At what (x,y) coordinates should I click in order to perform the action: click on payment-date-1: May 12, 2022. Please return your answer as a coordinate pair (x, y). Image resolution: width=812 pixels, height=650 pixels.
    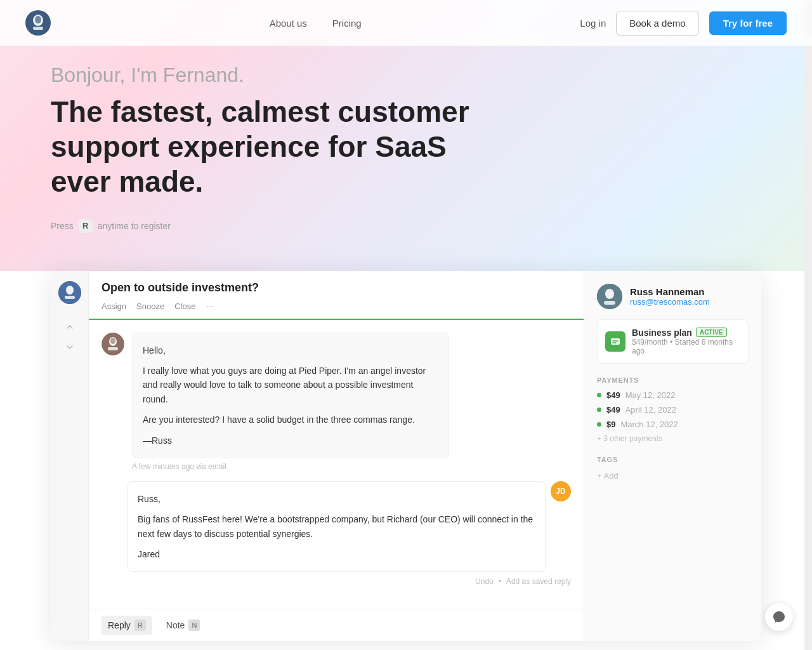
    Looking at the image, I should click on (651, 395).